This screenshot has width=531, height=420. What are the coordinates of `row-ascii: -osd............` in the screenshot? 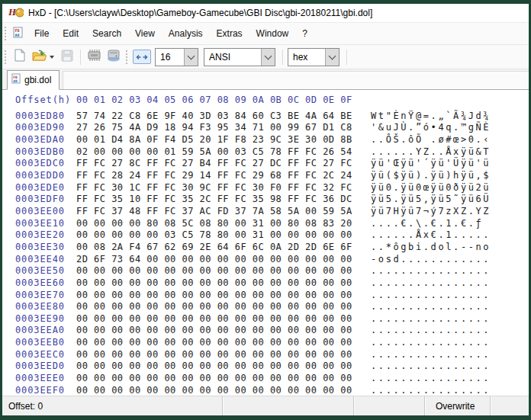 It's located at (430, 260).